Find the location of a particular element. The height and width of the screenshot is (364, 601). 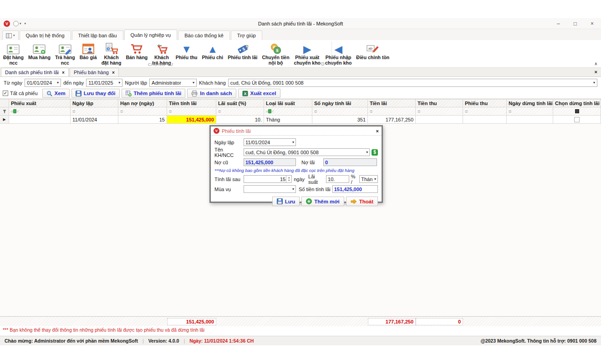

cell-phieu-xuat is located at coordinates (40, 120).